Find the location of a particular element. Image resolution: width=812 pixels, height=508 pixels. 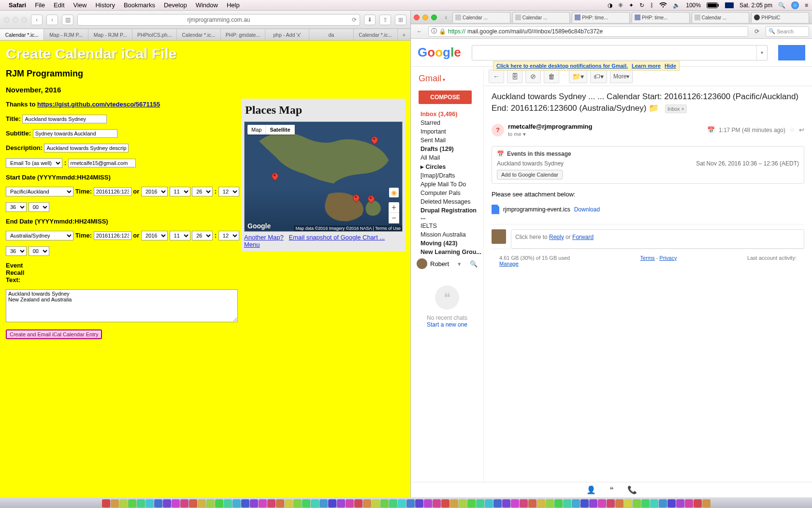

menu-history: History is located at coordinates (105, 5).